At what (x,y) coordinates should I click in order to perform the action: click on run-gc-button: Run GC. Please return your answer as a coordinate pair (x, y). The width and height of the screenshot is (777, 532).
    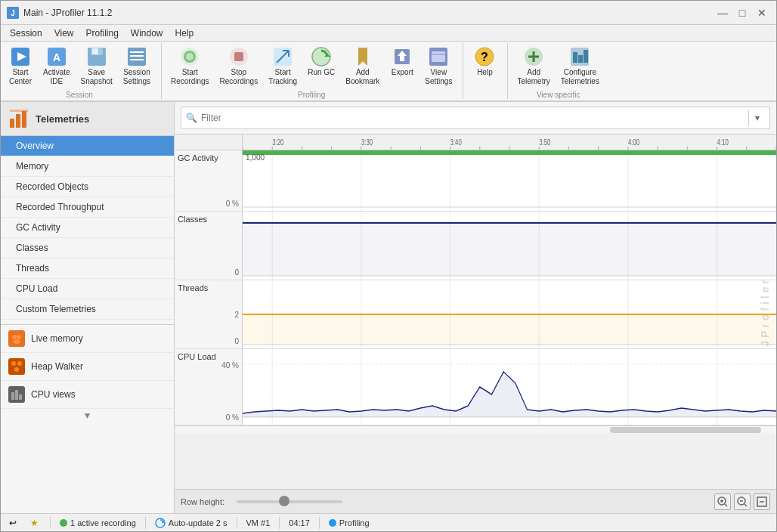
    Looking at the image, I should click on (321, 66).